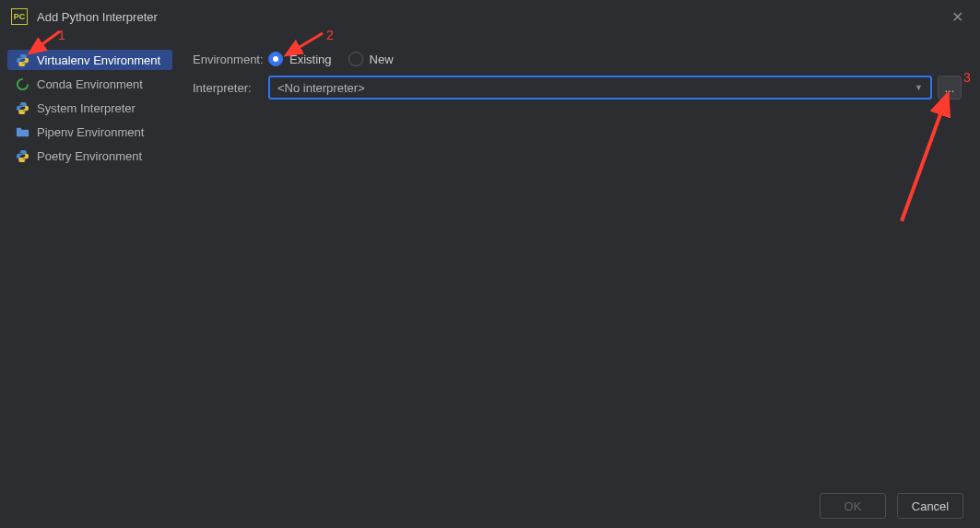 The image size is (980, 528). What do you see at coordinates (600, 88) in the screenshot?
I see `interpreter-dropdown: <No interpreter> ▼` at bounding box center [600, 88].